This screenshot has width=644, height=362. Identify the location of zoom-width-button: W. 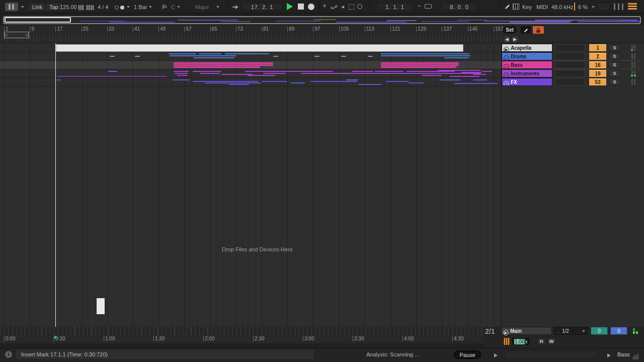
(551, 341).